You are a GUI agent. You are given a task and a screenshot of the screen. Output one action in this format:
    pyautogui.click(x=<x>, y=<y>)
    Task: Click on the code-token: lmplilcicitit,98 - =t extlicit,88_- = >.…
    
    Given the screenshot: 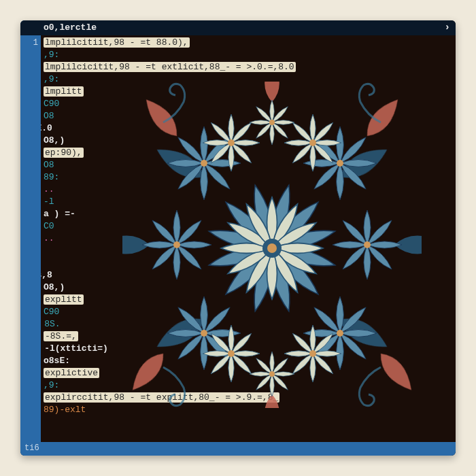 What is the action you would take?
    pyautogui.click(x=170, y=67)
    